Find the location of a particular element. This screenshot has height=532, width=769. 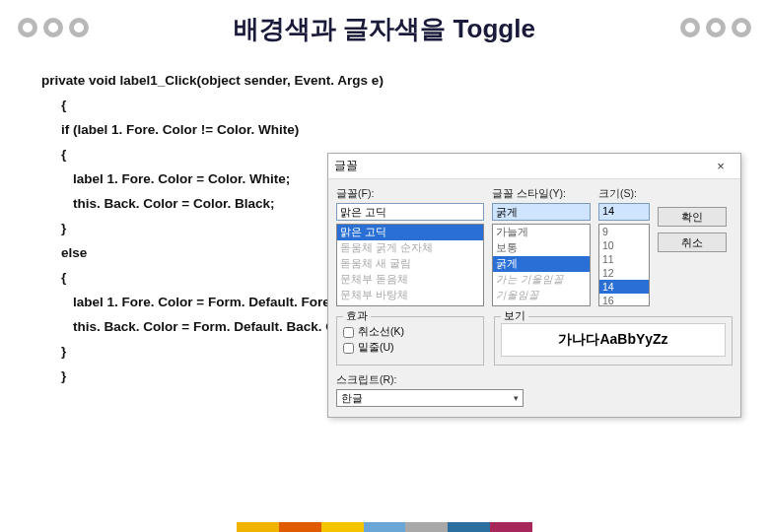

script-dropdown: 한글 is located at coordinates (430, 398).